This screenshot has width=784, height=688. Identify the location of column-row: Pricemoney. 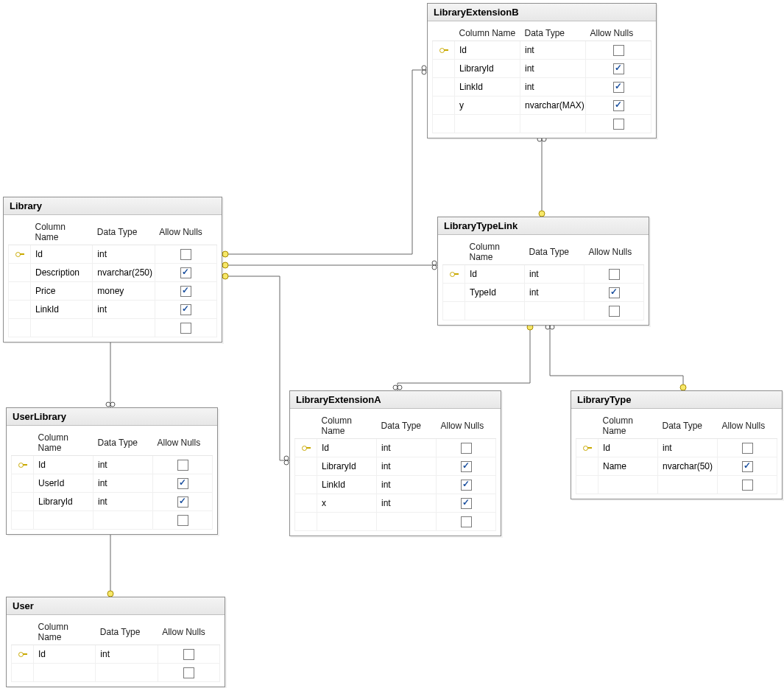
(113, 292).